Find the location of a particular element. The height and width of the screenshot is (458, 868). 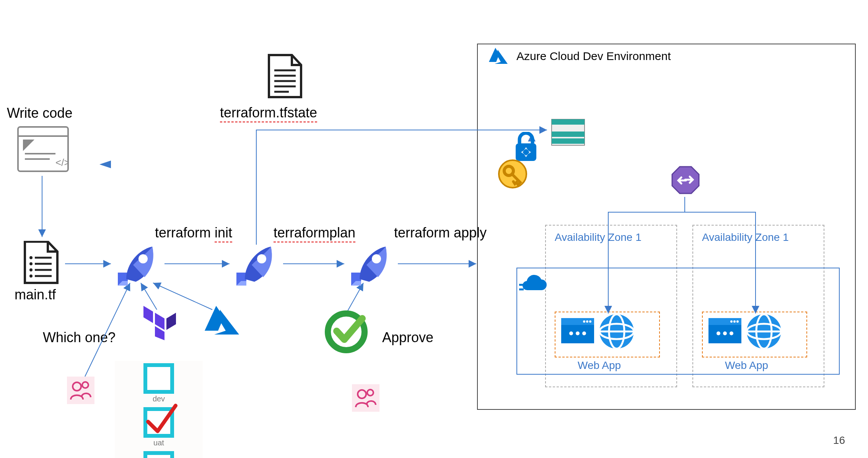

page-number: 16 is located at coordinates (839, 440).